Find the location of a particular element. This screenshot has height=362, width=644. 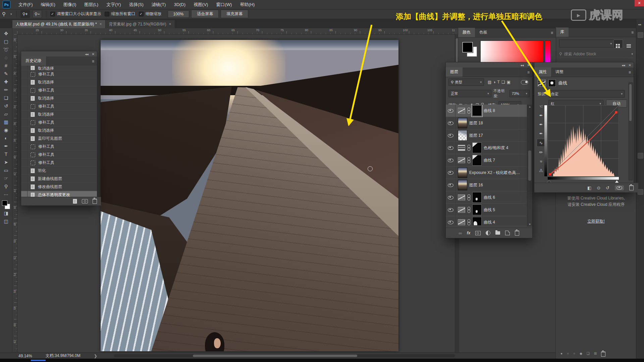

blur-tool: ◉ is located at coordinates (6, 130).